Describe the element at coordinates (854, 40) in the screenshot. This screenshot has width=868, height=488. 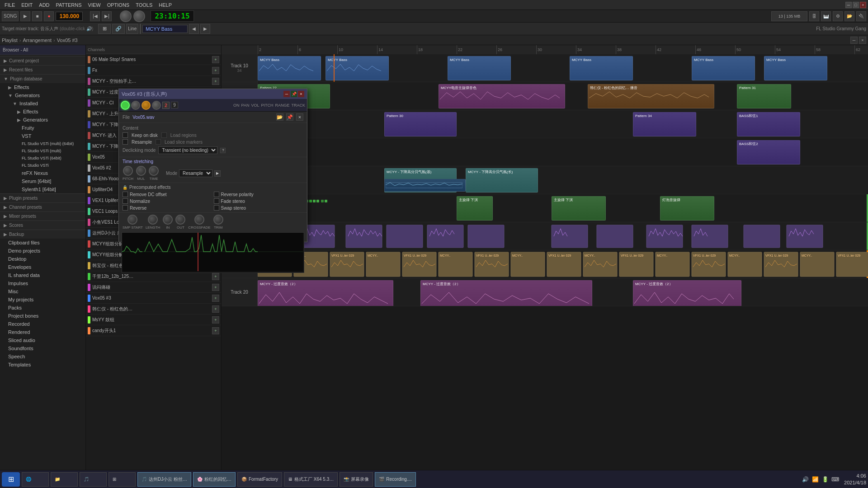
I see `minimize-panel-button: ─` at that location.